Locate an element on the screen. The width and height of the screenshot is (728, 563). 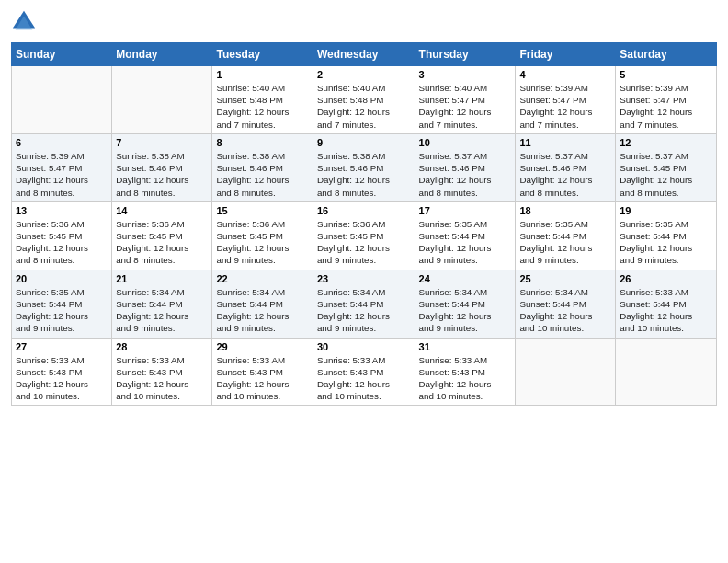
calendar-cell: 9Sunrise: 5:38 AM Sunset: 5:46 PM Daylig… is located at coordinates (364, 167).